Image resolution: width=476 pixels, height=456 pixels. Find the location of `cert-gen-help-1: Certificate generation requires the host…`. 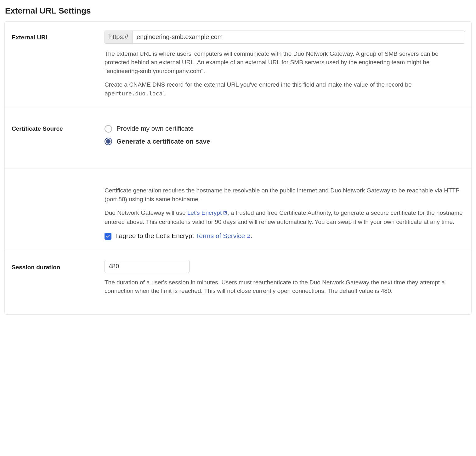

cert-gen-help-1: Certificate generation requires the host… is located at coordinates (285, 195).